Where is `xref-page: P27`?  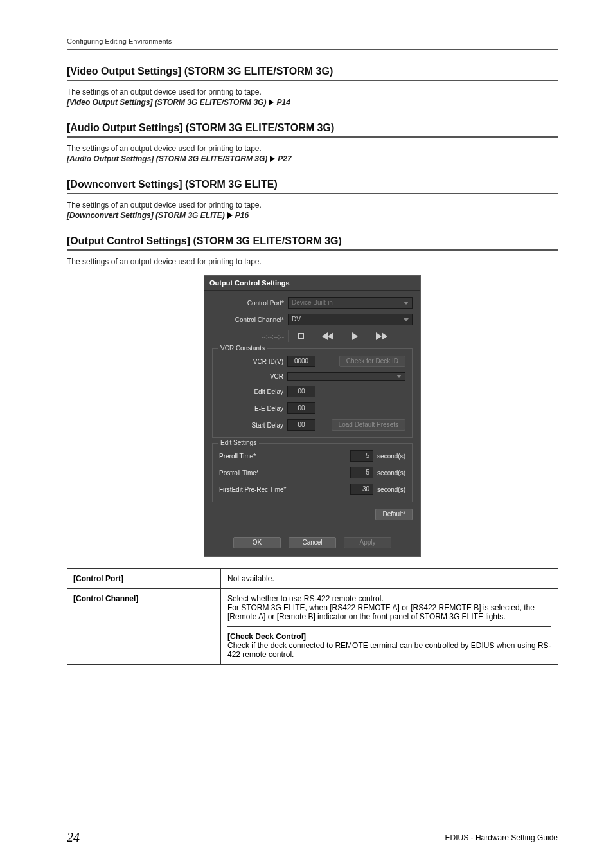 xref-page: P27 is located at coordinates (284, 159).